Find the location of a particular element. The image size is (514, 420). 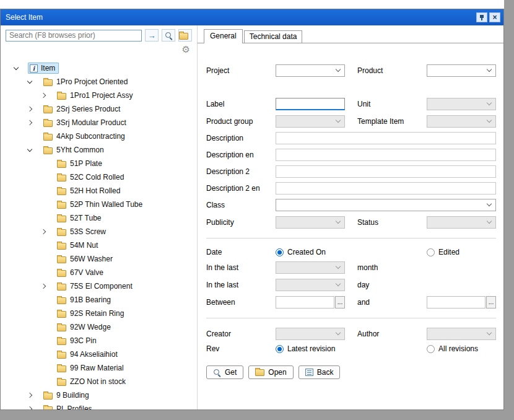

tree-item: 52P Thin Walled Tube is located at coordinates (99, 204).